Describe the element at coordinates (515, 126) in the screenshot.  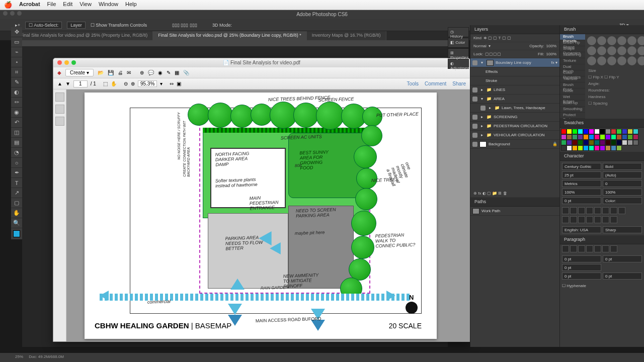
I see `layer-pedestrian: ▸📁PEDESTRIAN CIRCULATION` at that location.